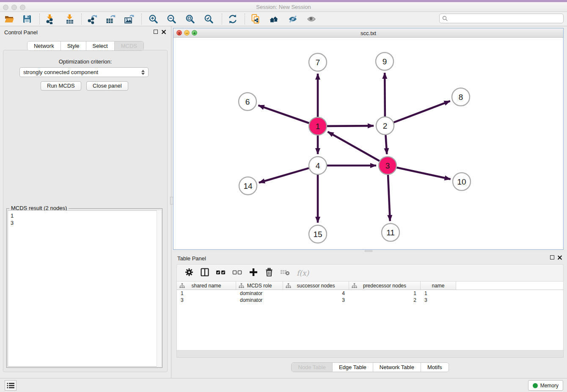  Describe the element at coordinates (316, 300) in the screenshot. I see `cell-successor-nodes: 3` at that location.